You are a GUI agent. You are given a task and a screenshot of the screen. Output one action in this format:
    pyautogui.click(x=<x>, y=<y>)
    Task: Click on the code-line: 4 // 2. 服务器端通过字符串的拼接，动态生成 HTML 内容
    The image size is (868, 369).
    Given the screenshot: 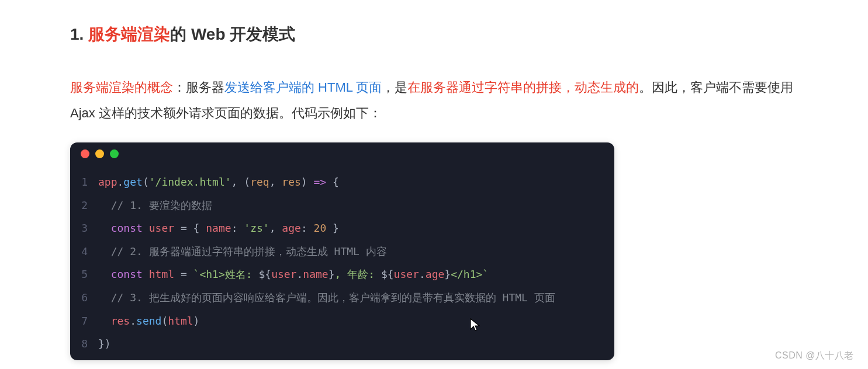 What is the action you would take?
    pyautogui.click(x=343, y=252)
    